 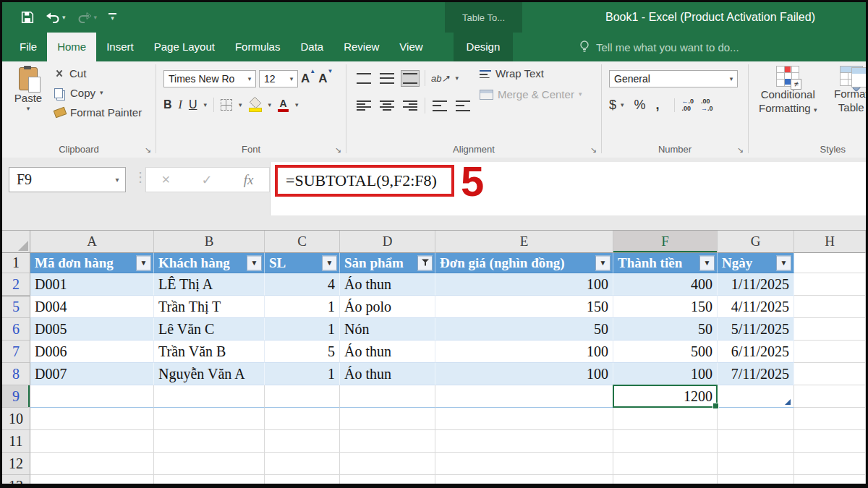 I want to click on cell-H2, so click(x=830, y=285).